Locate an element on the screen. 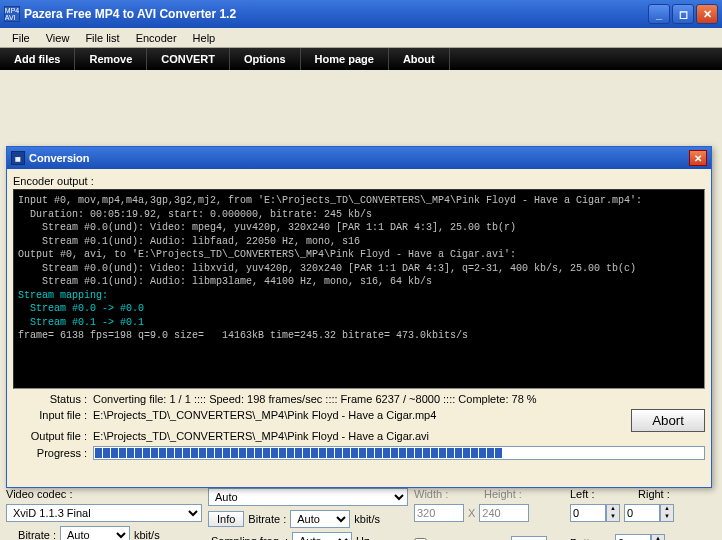 The width and height of the screenshot is (722, 540). menu-view: View is located at coordinates (58, 38).